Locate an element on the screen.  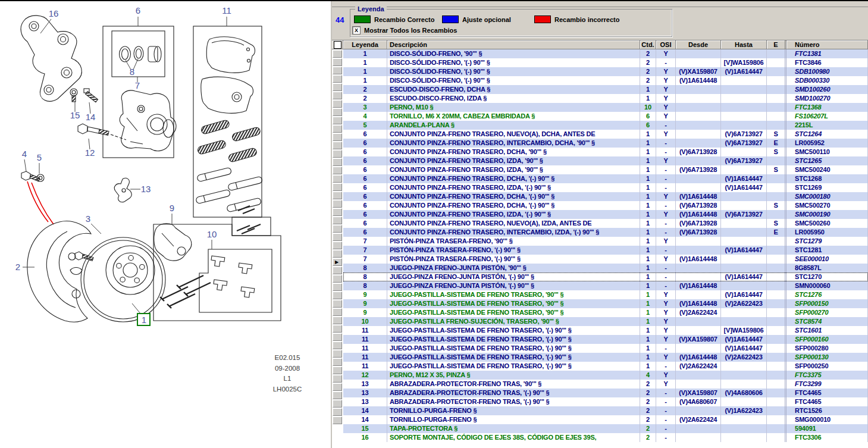
table-row: 3PERNO, M10 §10YFTC1368 is located at coordinates (606, 107).